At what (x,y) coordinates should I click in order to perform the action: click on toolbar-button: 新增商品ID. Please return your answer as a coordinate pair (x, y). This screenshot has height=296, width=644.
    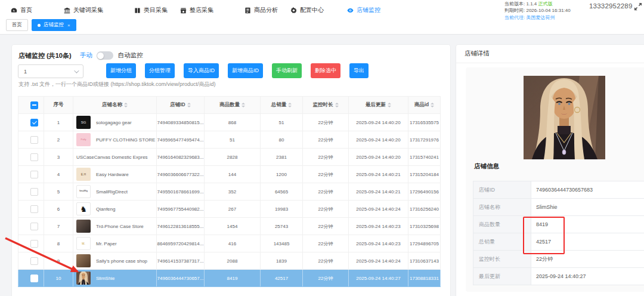
    Looking at the image, I should click on (246, 70).